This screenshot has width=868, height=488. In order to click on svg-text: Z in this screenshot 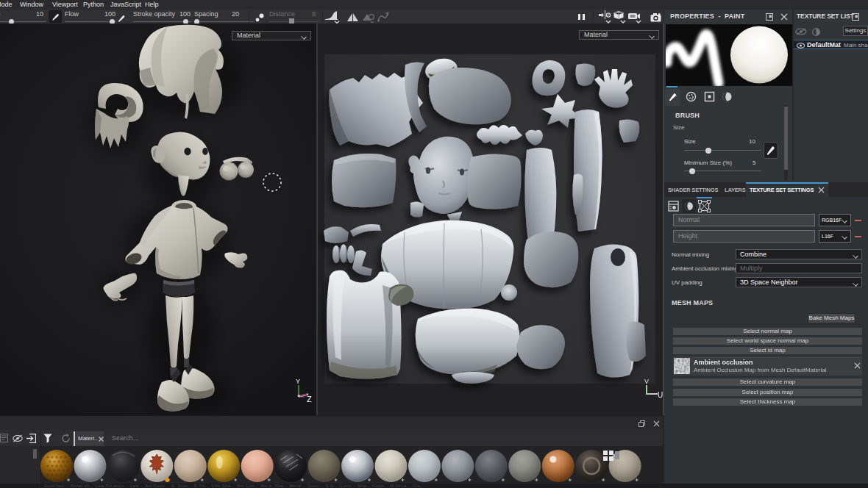, I will do `click(309, 399)`.